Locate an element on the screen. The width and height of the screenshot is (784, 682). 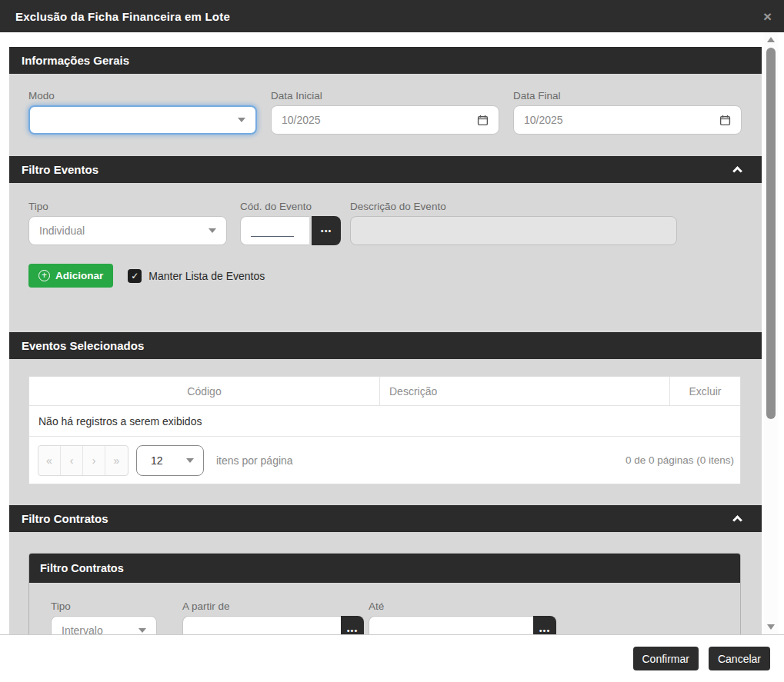
page-size-select: 12 is located at coordinates (170, 461).